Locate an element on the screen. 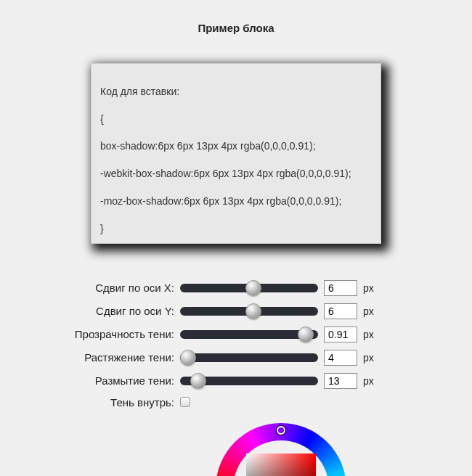 The width and height of the screenshot is (472, 476). row-color: Выбор цвета: #000000 is located at coordinates (236, 450).